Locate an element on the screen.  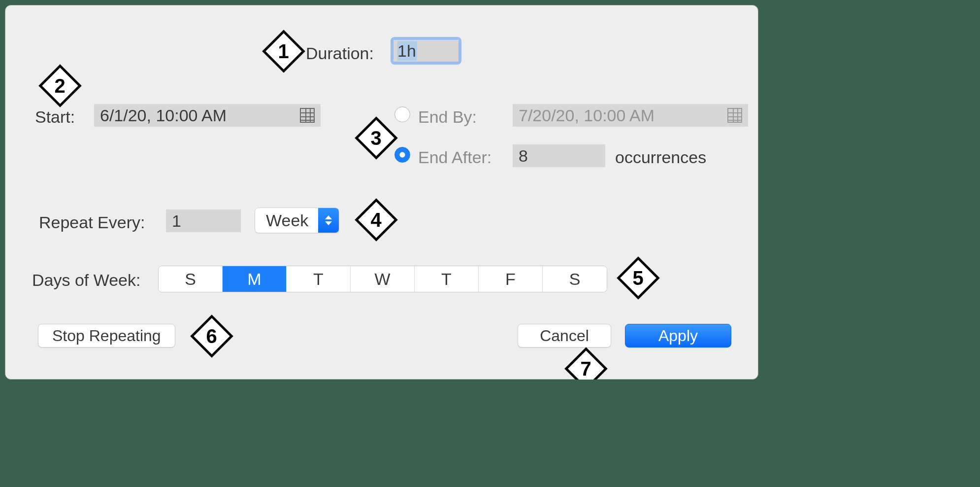
end-by-radio is located at coordinates (402, 114).